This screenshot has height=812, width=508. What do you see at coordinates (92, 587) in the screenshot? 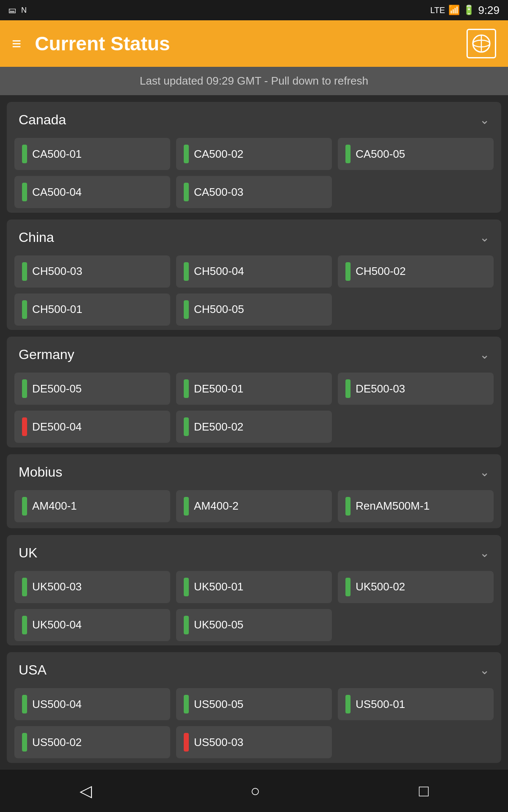
I see `list-item: UK500-03` at bounding box center [92, 587].